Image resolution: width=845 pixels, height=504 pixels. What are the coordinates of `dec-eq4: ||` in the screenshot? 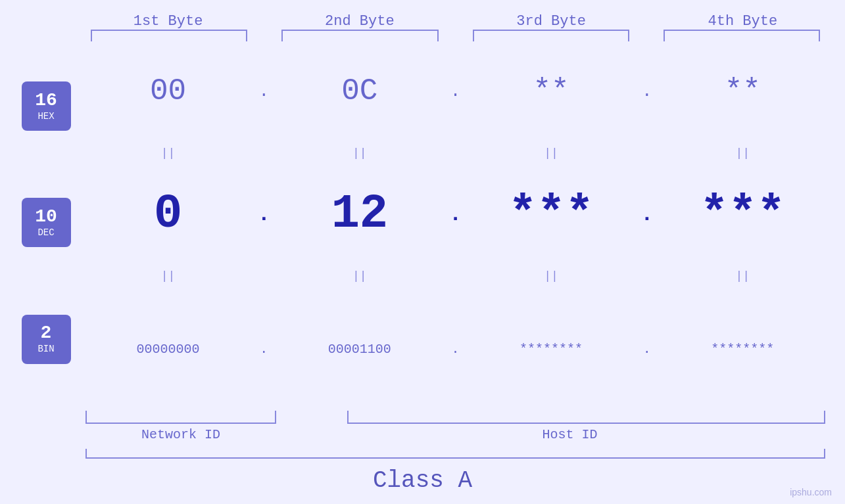 It's located at (743, 276).